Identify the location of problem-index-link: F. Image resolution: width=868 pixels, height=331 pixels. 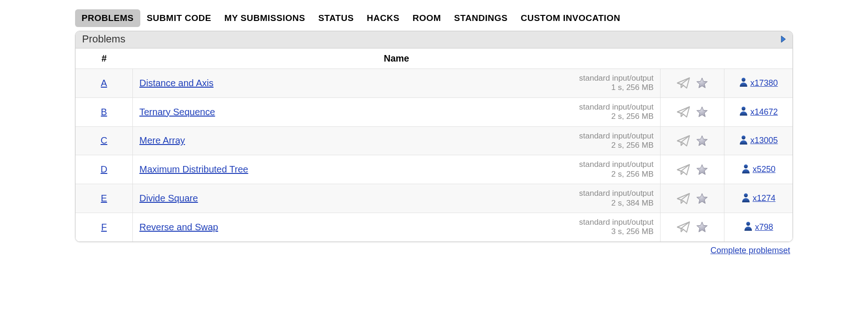
(104, 227).